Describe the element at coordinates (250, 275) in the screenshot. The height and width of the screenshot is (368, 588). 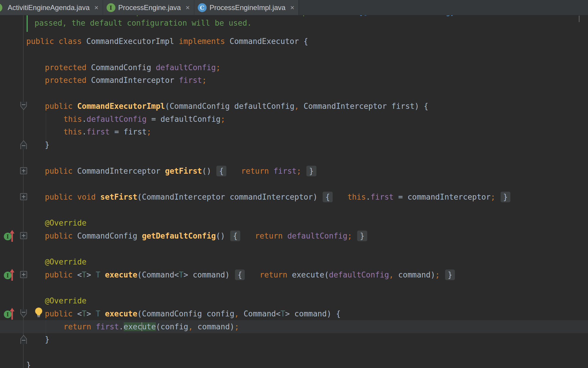
I see `code-line: public <T> T execute(Command<T> command)…` at that location.